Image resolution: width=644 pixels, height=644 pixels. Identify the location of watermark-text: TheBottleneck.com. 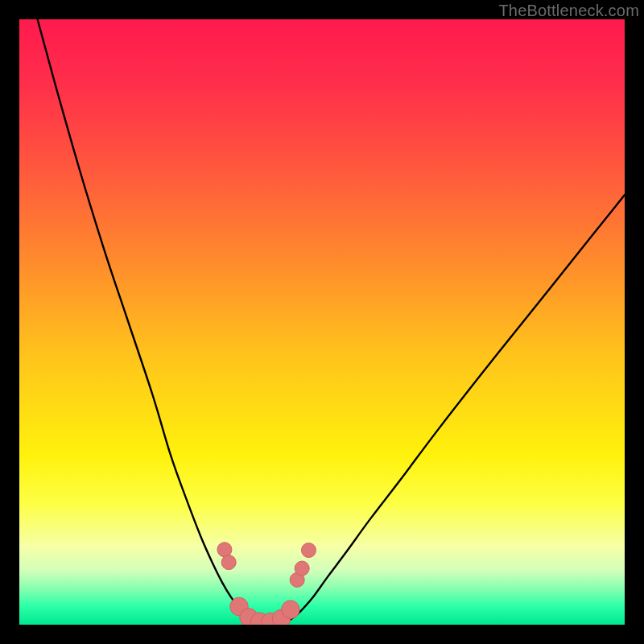
(568, 11).